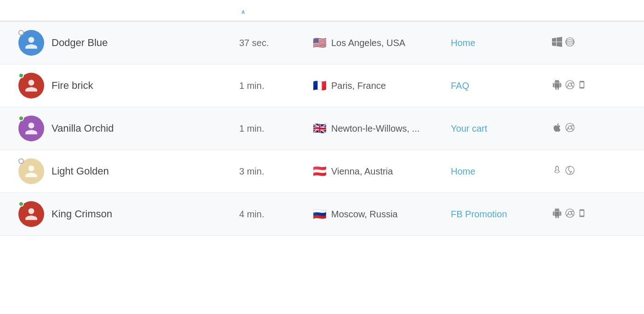  I want to click on online-time: 4 min., so click(276, 215).